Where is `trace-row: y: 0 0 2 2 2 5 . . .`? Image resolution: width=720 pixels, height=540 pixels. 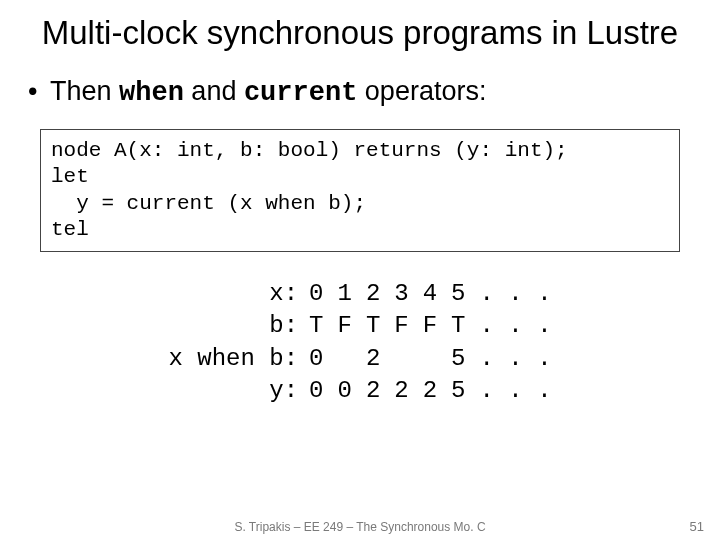
trace-row: y: 0 0 2 2 2 5 . . . is located at coordinates (360, 391).